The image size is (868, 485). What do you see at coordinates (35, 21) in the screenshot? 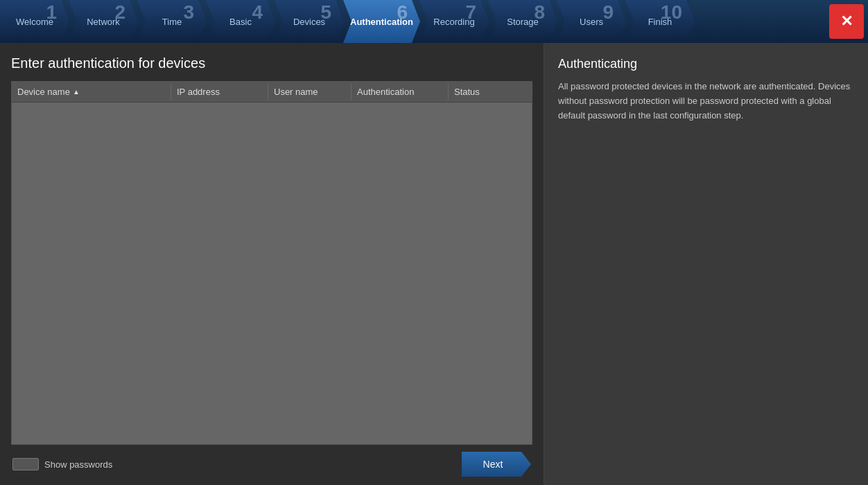
I see `nav-item-welcome: 1Welcome` at bounding box center [35, 21].